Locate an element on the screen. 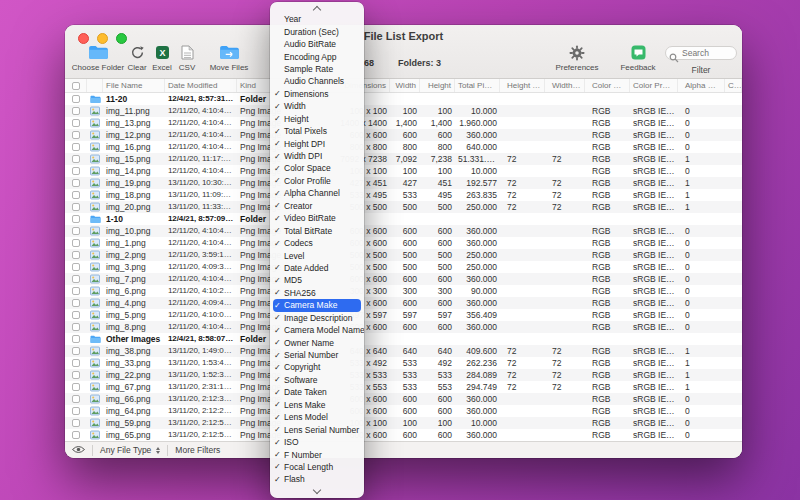 This screenshot has width=800, height=500. folder-row: 1-1012/4/21, 8:57:09 PMFolder is located at coordinates (404, 219).